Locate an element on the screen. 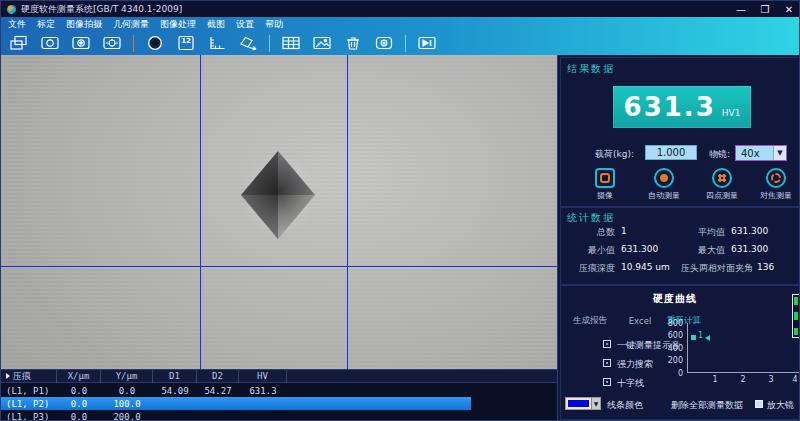 The height and width of the screenshot is (421, 800). beep-checkbox is located at coordinates (607, 344).